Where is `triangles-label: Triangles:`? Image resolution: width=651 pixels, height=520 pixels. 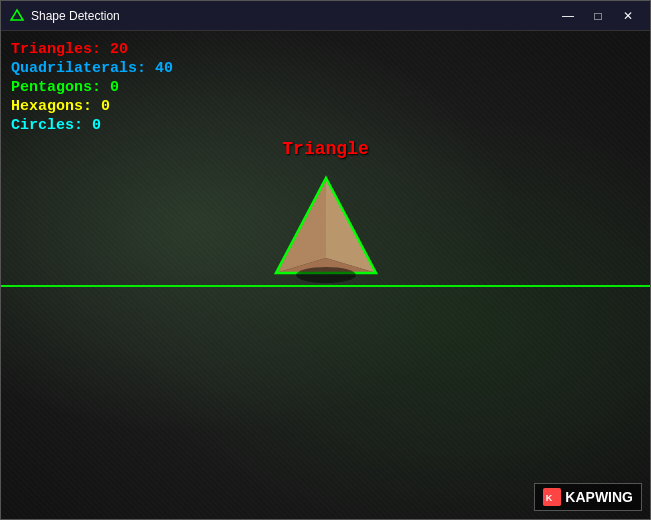
triangles-label: Triangles: is located at coordinates (56, 50).